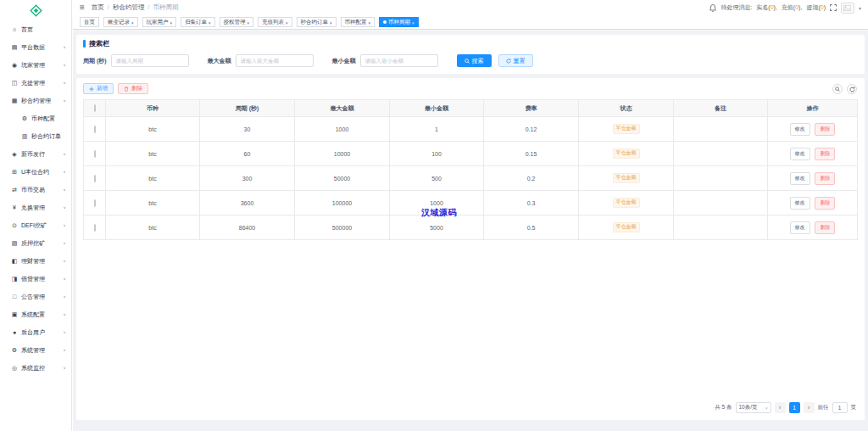 The width and height of the screenshot is (868, 431). Describe the element at coordinates (721, 227) in the screenshot. I see `cell-remark` at that location.